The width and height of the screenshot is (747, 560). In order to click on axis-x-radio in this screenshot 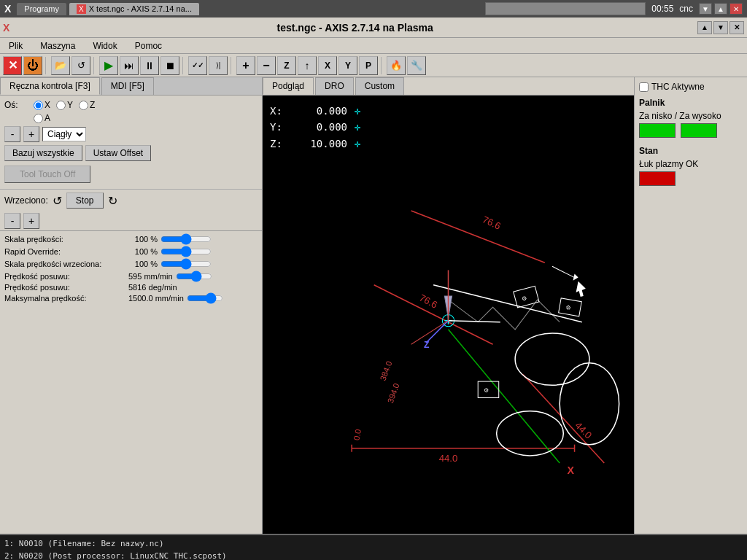, I will do `click(38, 105)`.